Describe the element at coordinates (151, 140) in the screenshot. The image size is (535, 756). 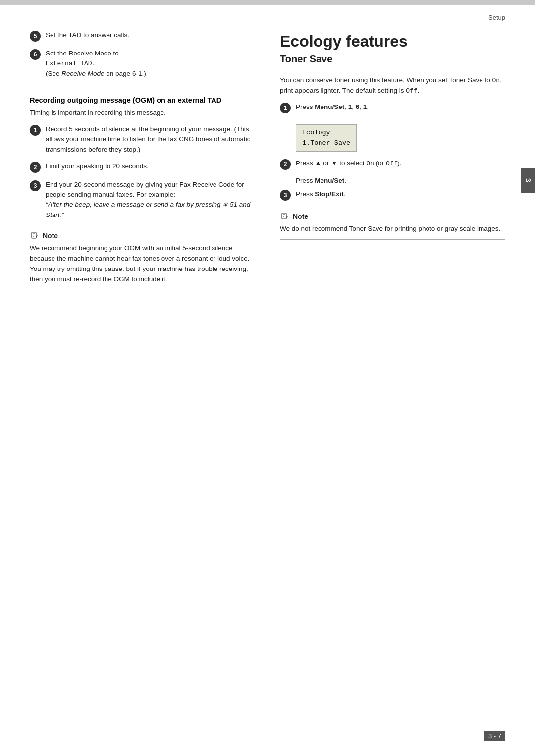
I see `step-1-text: Record 5 seconds of silence at the begin…` at that location.